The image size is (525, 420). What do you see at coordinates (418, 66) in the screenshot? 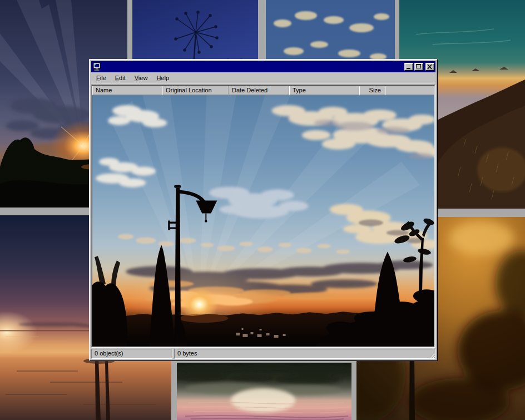
I see `maximize-icon` at bounding box center [418, 66].